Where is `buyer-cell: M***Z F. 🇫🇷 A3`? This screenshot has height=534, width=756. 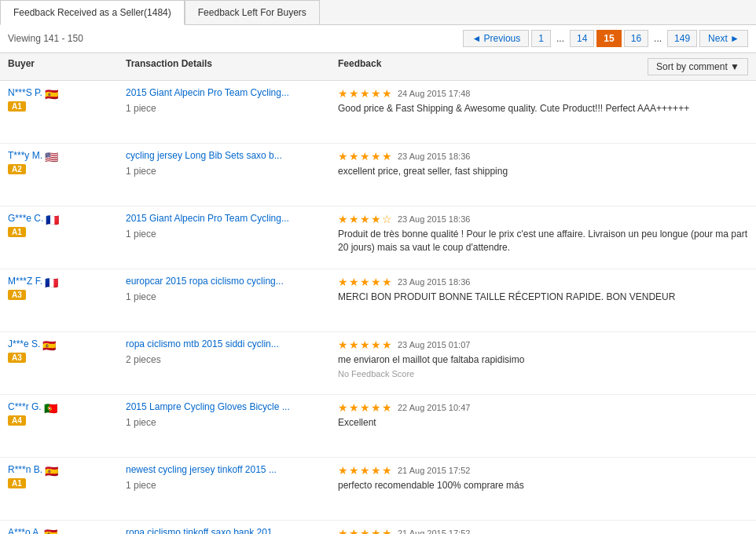 buyer-cell: M***Z F. 🇫🇷 A3 is located at coordinates (67, 287).